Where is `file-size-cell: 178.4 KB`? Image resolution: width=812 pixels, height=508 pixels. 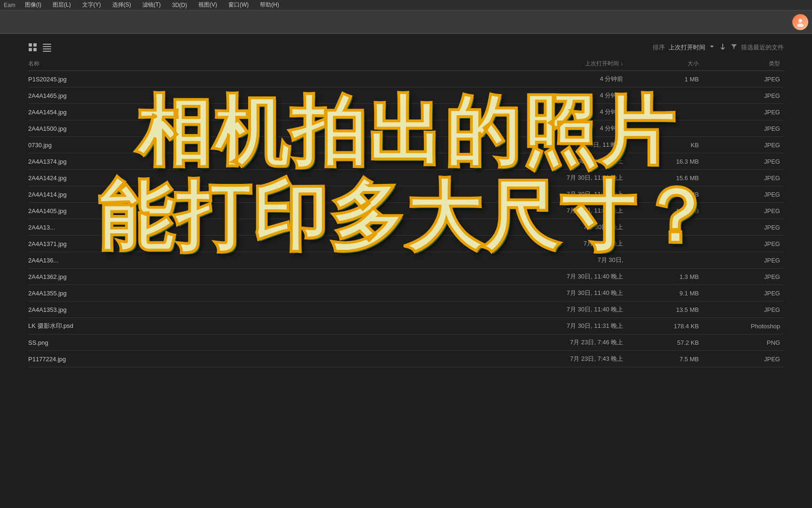 file-size-cell: 178.4 KB is located at coordinates (670, 326).